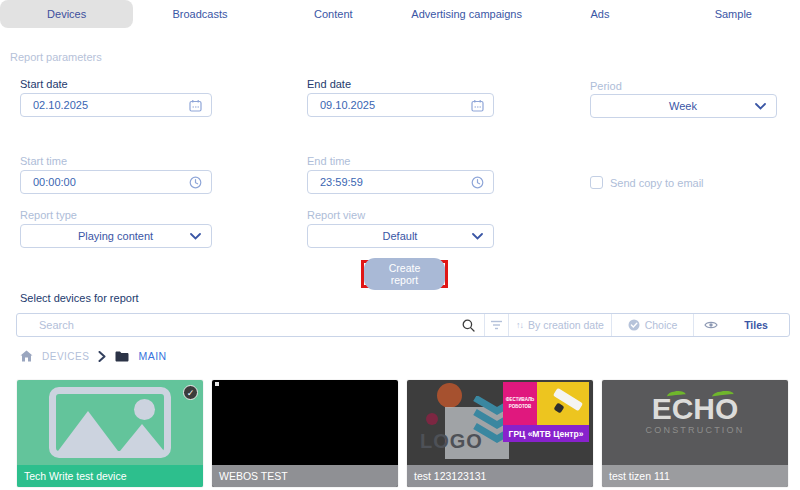 This screenshot has width=800, height=490. I want to click on annotation-highlight-box: Create report, so click(404, 274).